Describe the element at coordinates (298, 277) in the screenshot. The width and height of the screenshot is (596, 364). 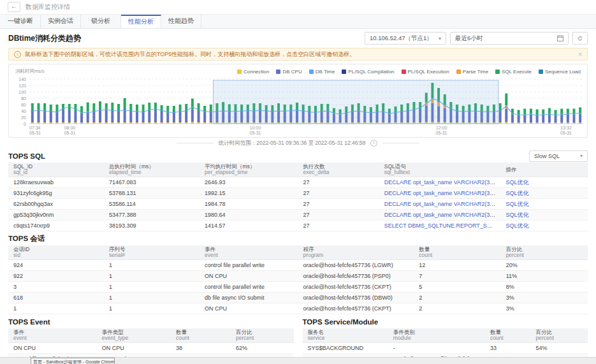
I see `table-row: 9221ON CPUoracle@host-fefcfe457736 (PSP0…` at that location.